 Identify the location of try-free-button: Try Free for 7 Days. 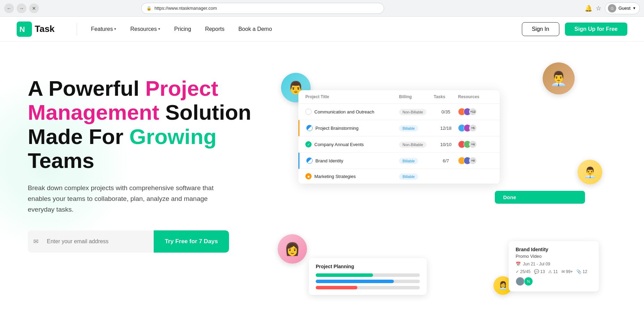
(192, 241).